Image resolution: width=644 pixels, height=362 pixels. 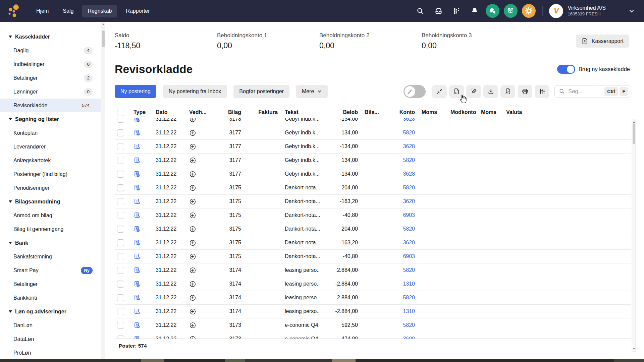 I want to click on sidebar-group-bilagsanmodning: Bilagsanmodning, so click(x=51, y=202).